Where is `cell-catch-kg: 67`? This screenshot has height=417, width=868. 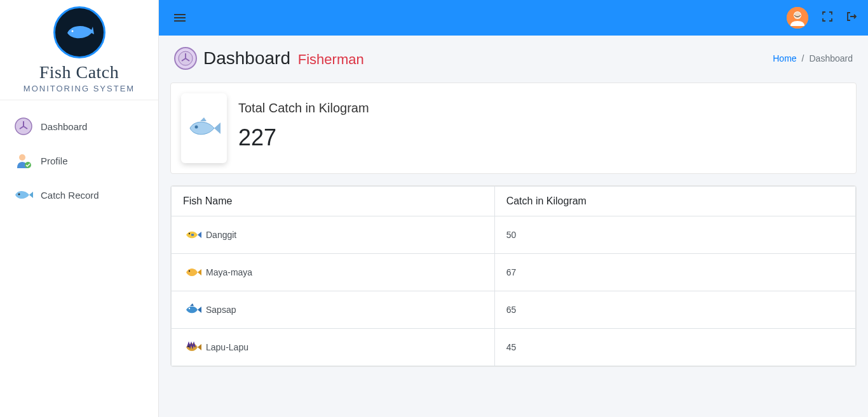
cell-catch-kg: 67 is located at coordinates (675, 273).